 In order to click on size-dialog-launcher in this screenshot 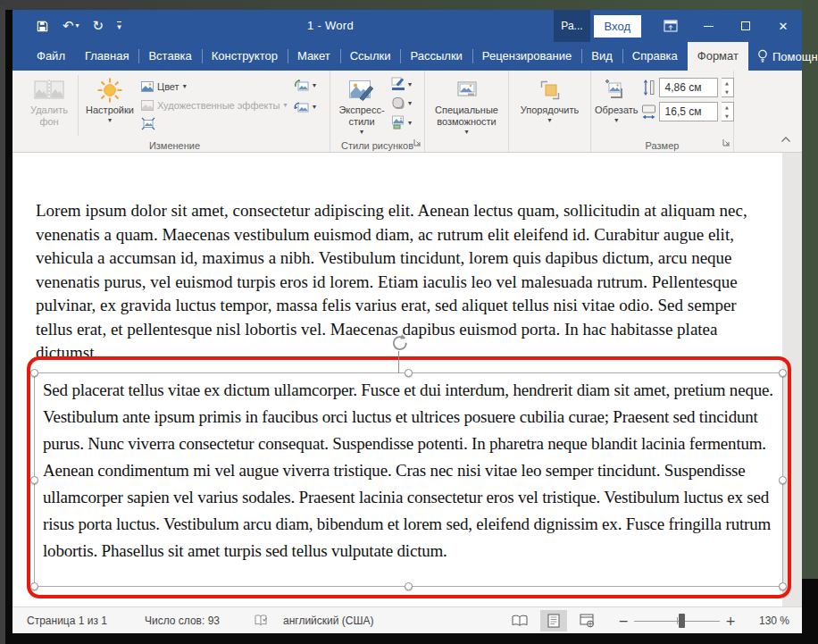, I will do `click(727, 142)`.